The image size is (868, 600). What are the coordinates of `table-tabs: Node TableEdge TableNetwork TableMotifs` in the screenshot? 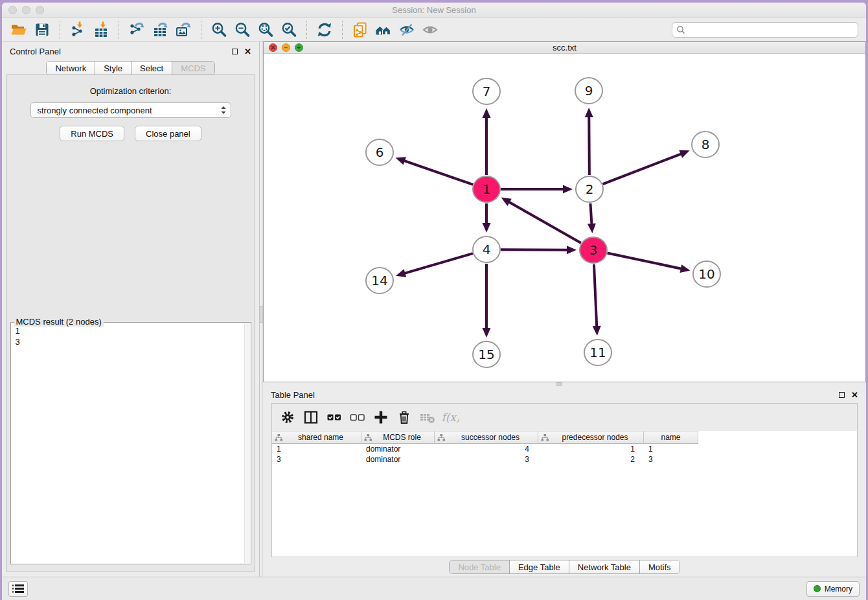 It's located at (564, 567).